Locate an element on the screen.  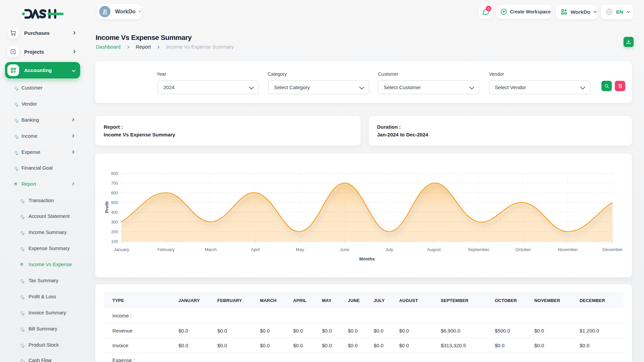
svg-text: May is located at coordinates (300, 249).